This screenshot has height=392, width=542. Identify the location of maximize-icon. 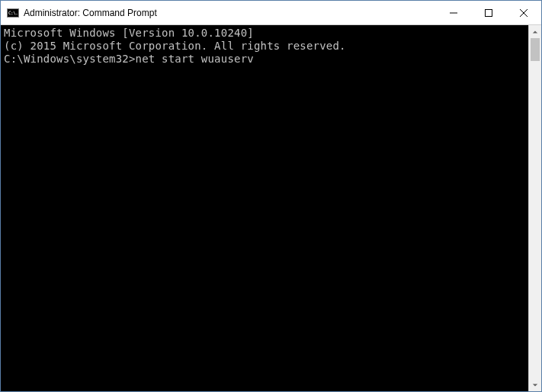
(489, 13).